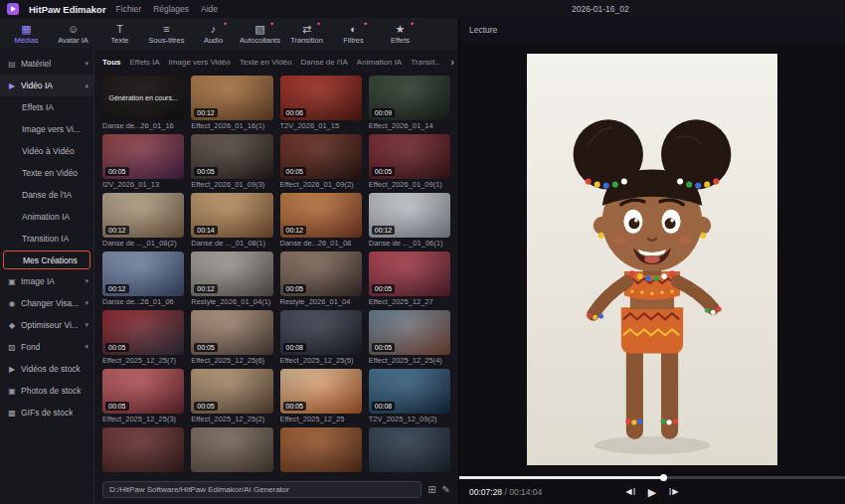  I want to click on toolbar-item: ✦ ★ Effets, so click(400, 34).